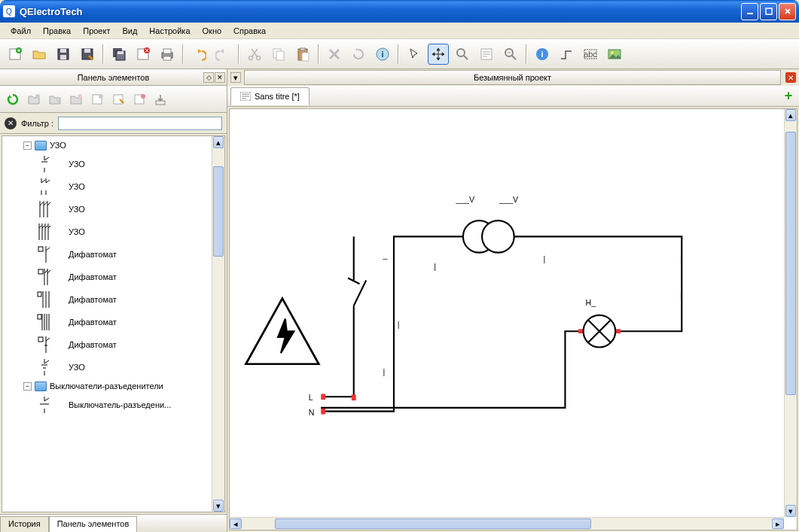 This screenshot has height=532, width=799. I want to click on edit-element-button, so click(118, 99).